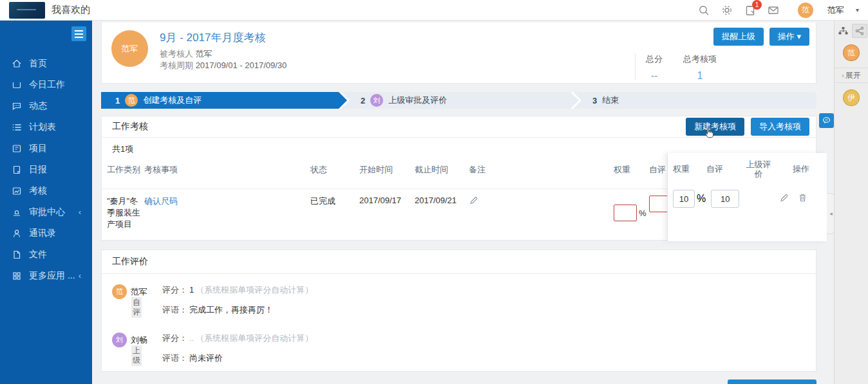 The height and width of the screenshot is (384, 868). What do you see at coordinates (772, 382) in the screenshot?
I see `bottom-action-button` at bounding box center [772, 382].